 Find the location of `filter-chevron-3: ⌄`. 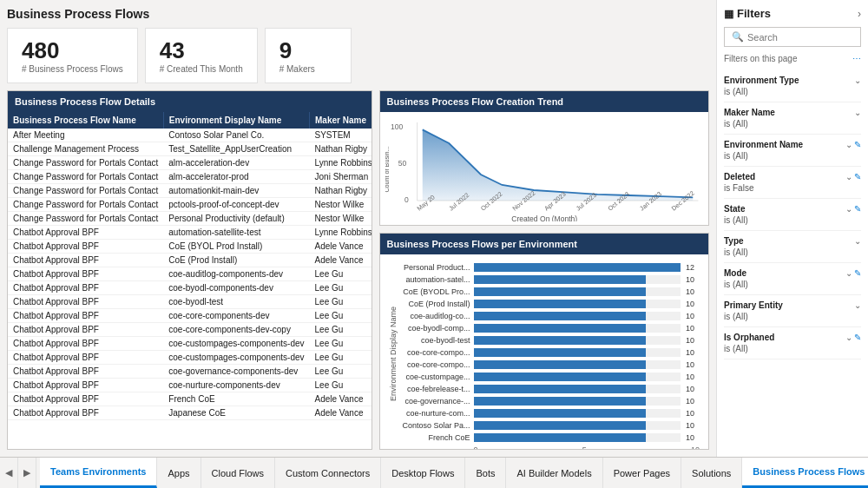

filter-chevron-3: ⌄ is located at coordinates (849, 177).